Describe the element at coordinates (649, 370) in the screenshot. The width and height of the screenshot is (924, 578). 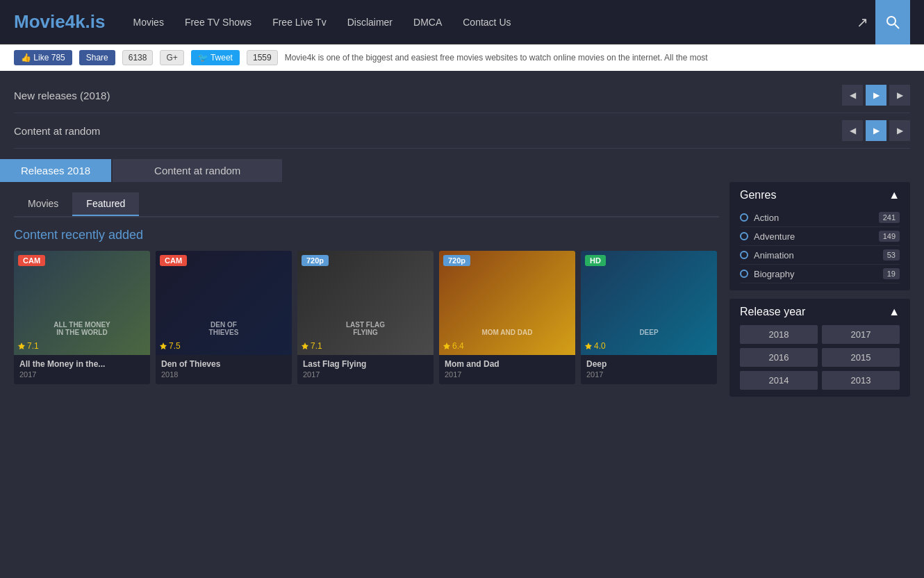
I see `movie-info-5: Deep 2017` at that location.